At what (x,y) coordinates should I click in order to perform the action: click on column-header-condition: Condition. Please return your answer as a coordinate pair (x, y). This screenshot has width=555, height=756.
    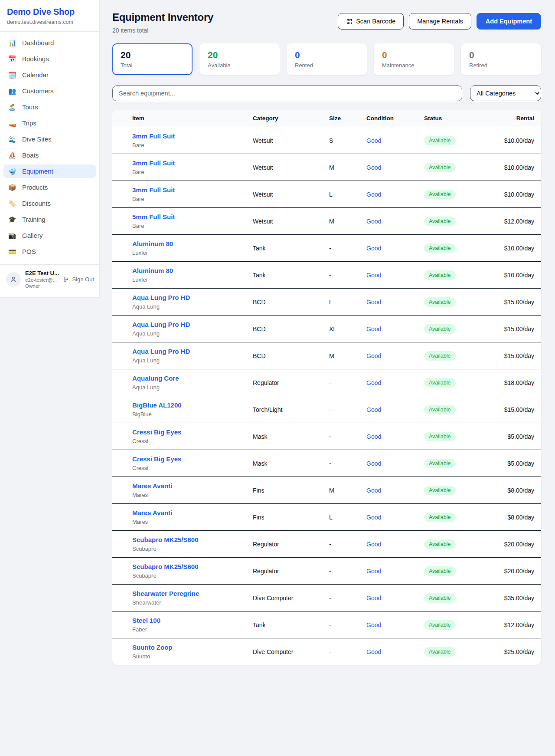
    Looking at the image, I should click on (395, 118).